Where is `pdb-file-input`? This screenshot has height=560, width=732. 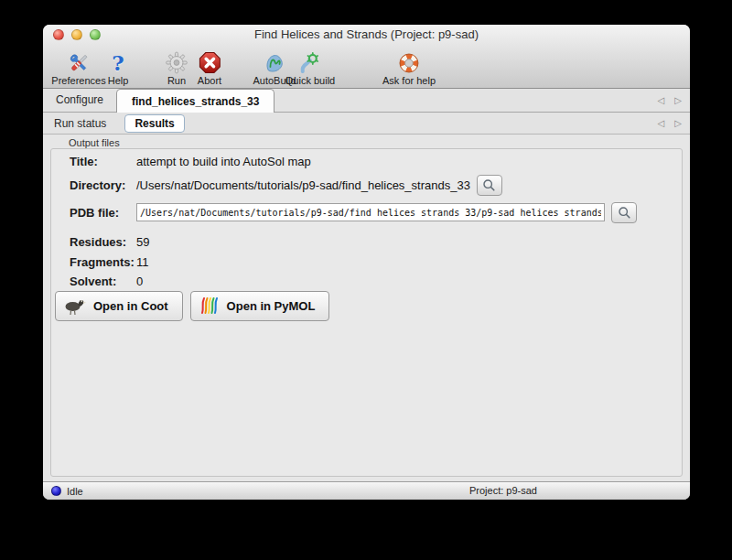
pdb-file-input is located at coordinates (371, 212).